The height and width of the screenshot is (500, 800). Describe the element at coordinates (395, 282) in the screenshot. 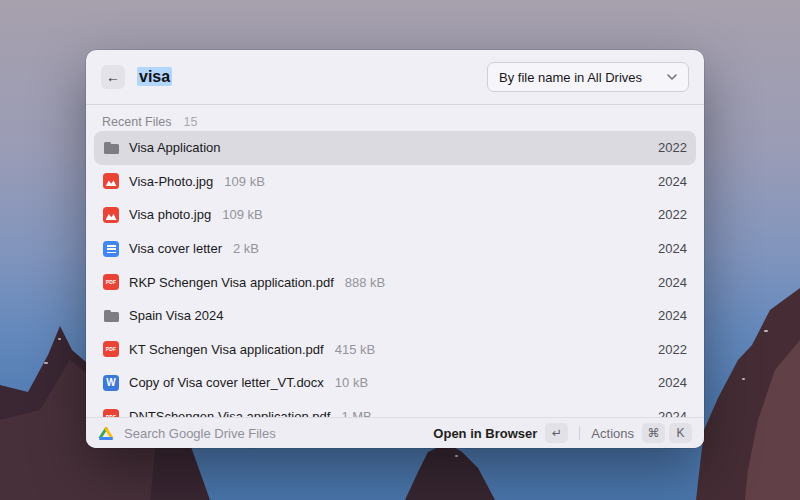

I see `file-row: PDF RKP Schengen Visa application.pdf 88…` at that location.